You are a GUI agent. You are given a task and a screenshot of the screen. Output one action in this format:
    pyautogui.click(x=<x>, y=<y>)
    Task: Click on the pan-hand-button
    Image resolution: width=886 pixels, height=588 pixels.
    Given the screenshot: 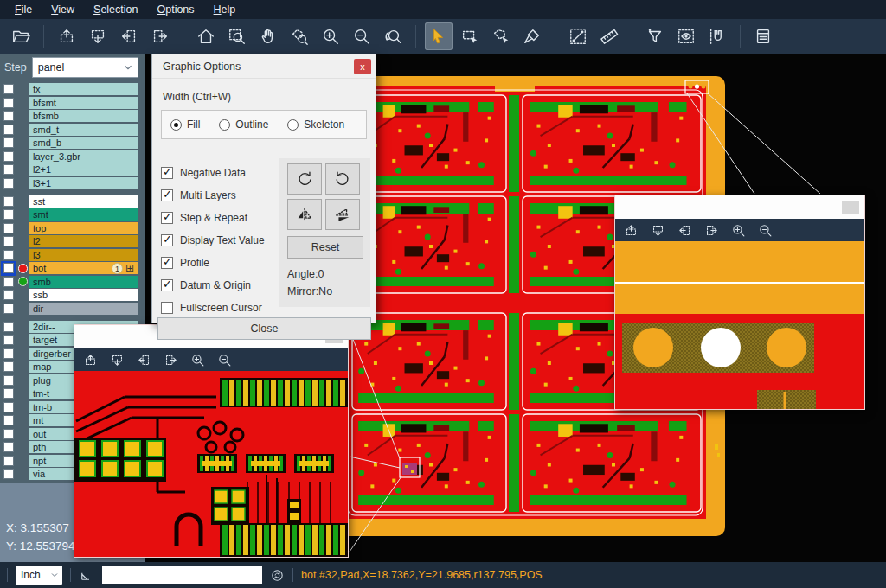 What is the action you would take?
    pyautogui.click(x=268, y=36)
    